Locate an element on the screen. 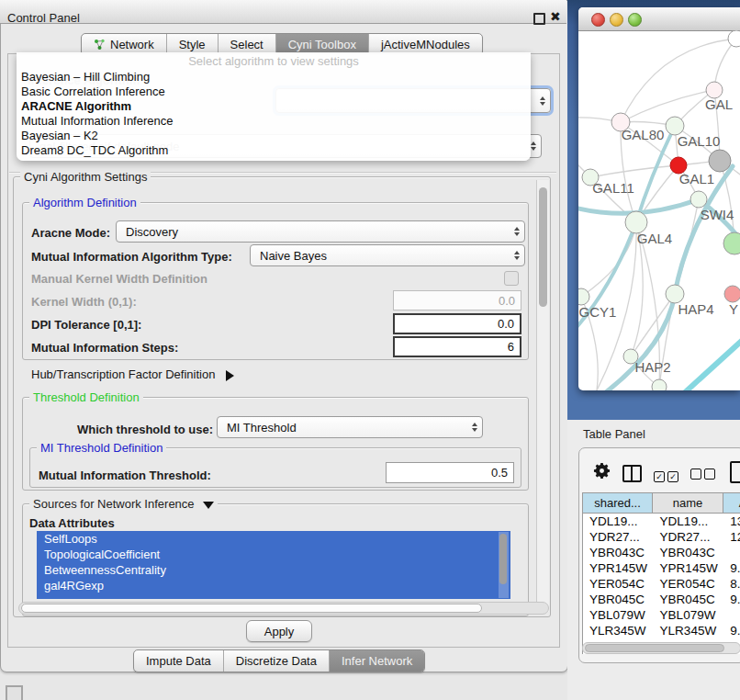 This screenshot has height=700, width=740. mi-threshold-field: 0.5 is located at coordinates (450, 472).